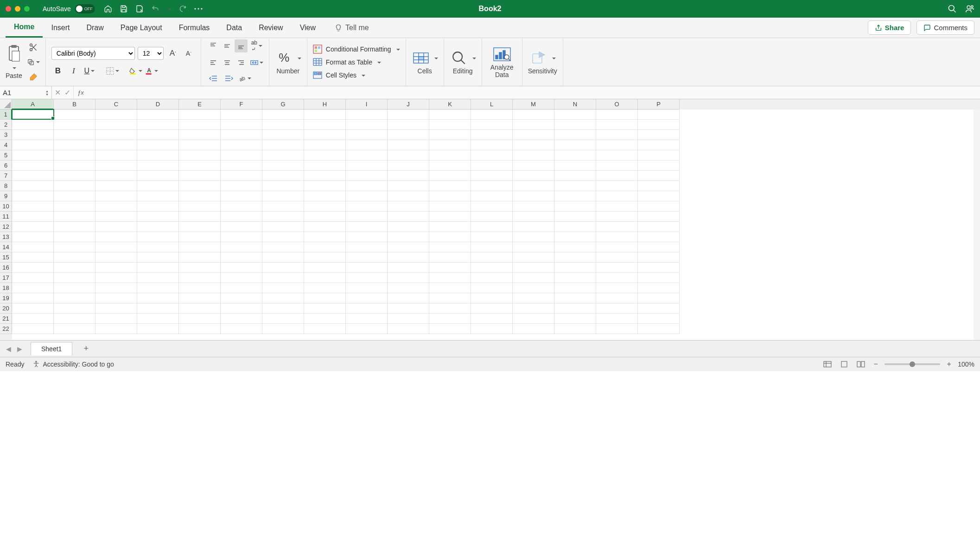  I want to click on tab-draw: Draw, so click(95, 28).